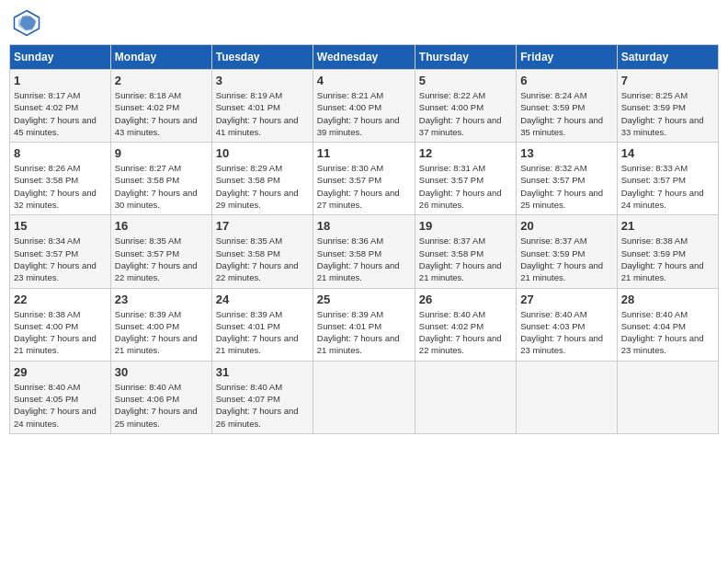  I want to click on day-info: Sunrise: 8:39 AMSunset: 4:00 PMDaylight:…, so click(156, 333).